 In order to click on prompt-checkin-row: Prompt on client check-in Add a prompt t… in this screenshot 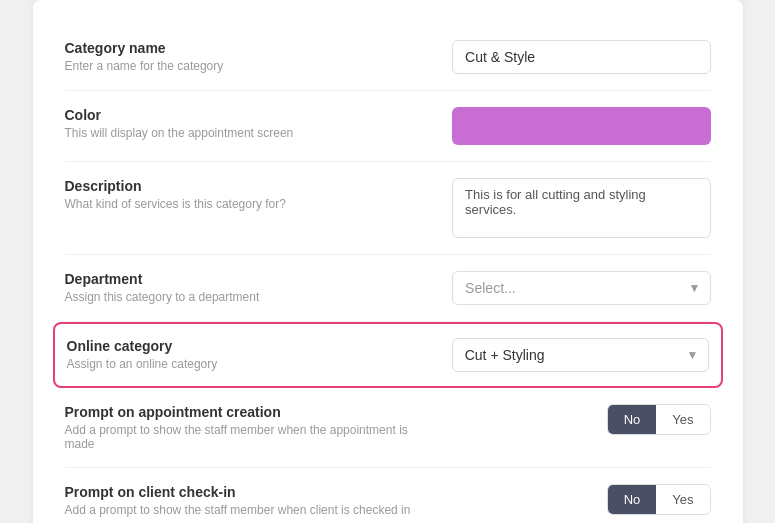, I will do `click(388, 496)`.